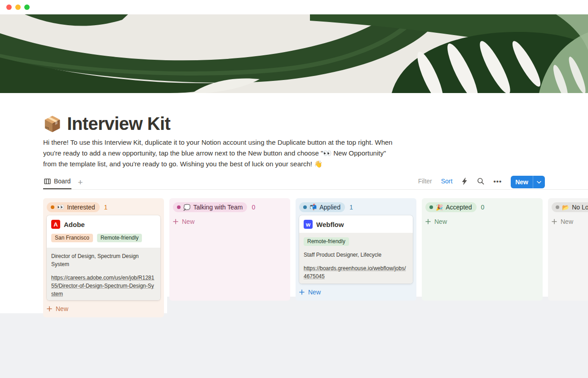 The width and height of the screenshot is (588, 378). Describe the element at coordinates (498, 182) in the screenshot. I see `more-options-icon: •••` at that location.